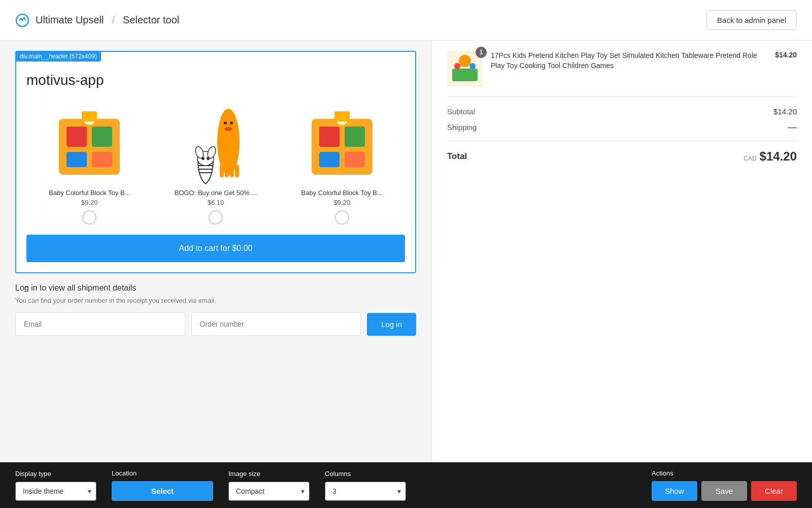  I want to click on columns-label: Columns, so click(365, 473).